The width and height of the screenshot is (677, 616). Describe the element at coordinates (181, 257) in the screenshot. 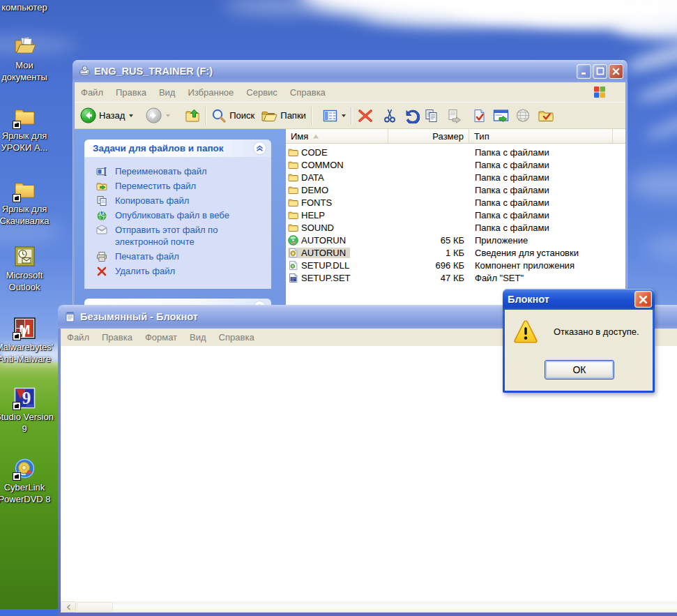

I see `task-item: Печатать файл` at that location.